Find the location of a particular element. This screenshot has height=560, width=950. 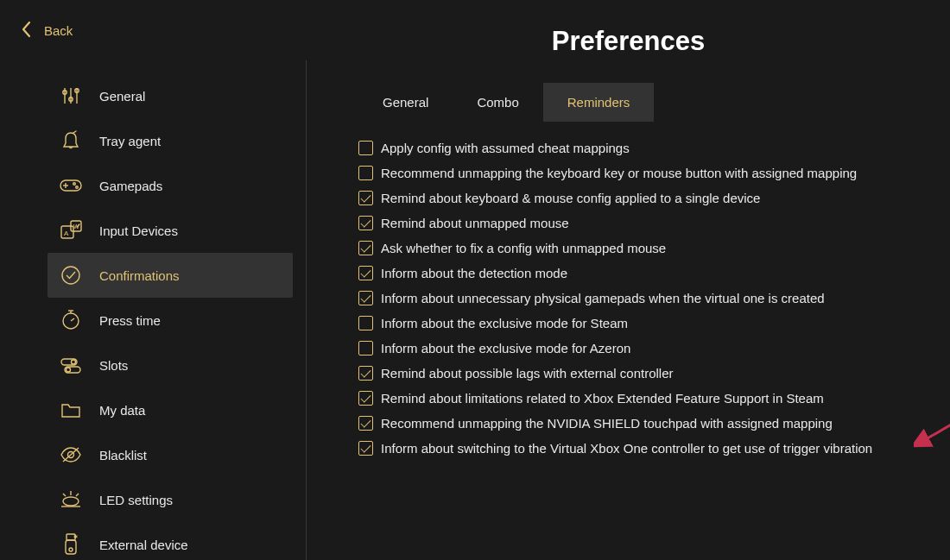

sidebar-item-led-settings: LED settings is located at coordinates (170, 500).